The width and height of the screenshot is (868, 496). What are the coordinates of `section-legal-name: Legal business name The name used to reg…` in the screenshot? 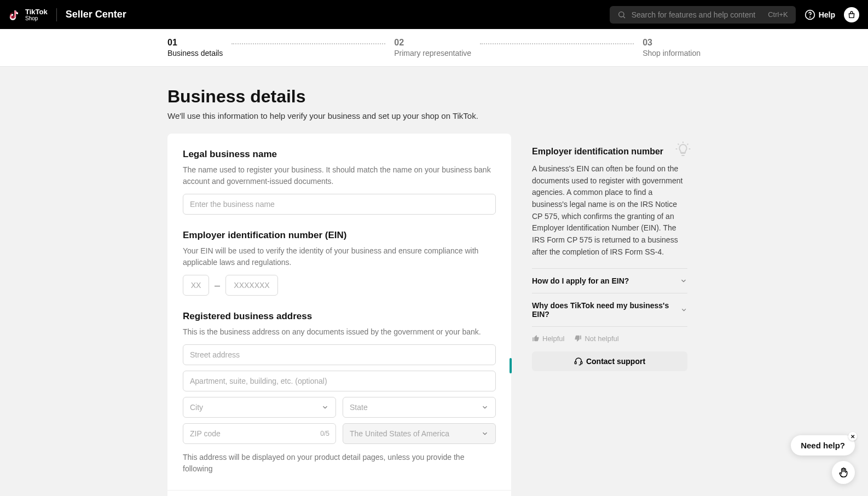 It's located at (339, 182).